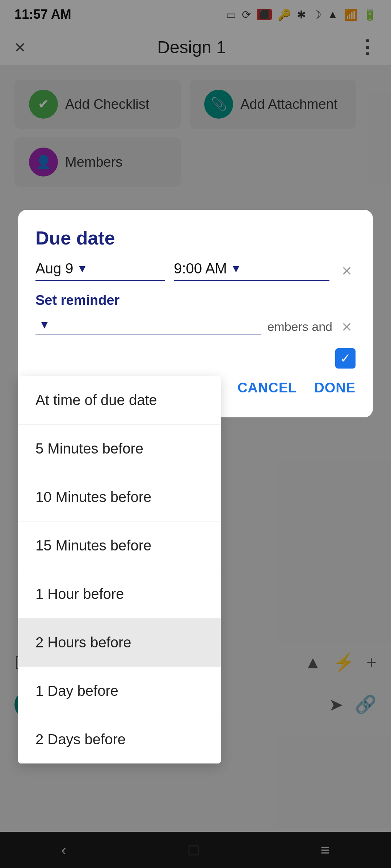  Describe the element at coordinates (119, 594) in the screenshot. I see `dropdown-item-4: 1 Hour before` at that location.